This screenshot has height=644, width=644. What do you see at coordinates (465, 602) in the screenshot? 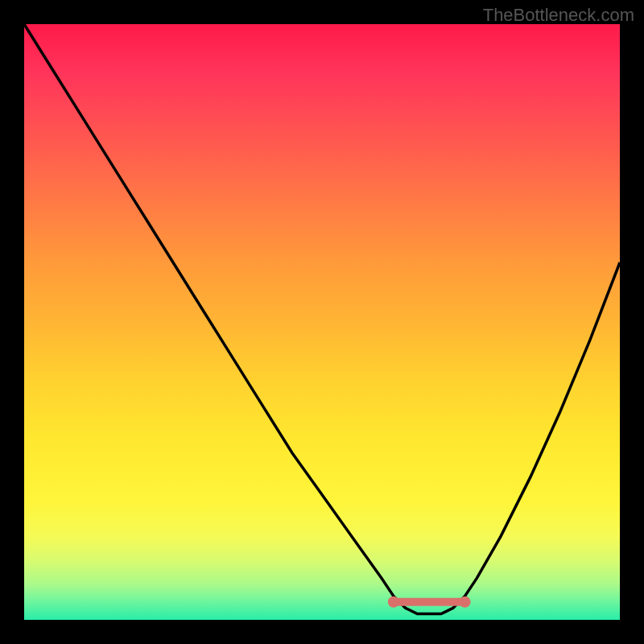
I see `optimal-range-dot-right` at bounding box center [465, 602].